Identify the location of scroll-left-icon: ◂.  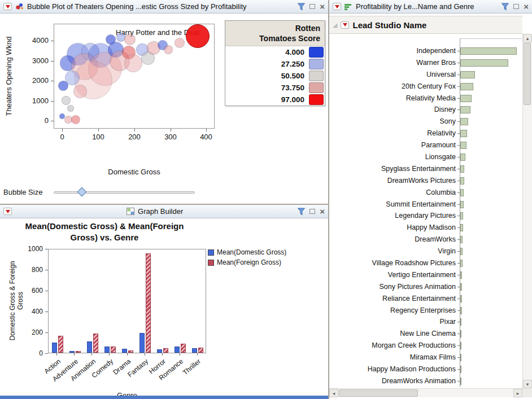
(334, 393).